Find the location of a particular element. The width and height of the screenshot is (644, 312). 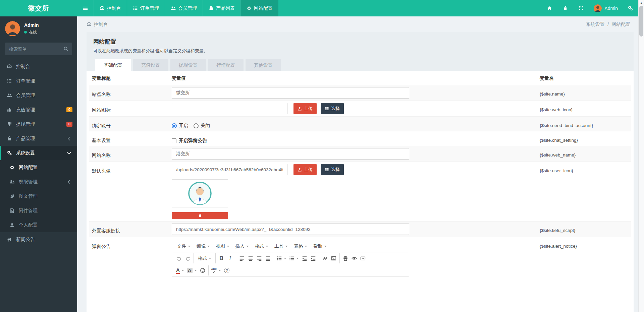

nav-item-site-config: 网站配置 is located at coordinates (260, 8).